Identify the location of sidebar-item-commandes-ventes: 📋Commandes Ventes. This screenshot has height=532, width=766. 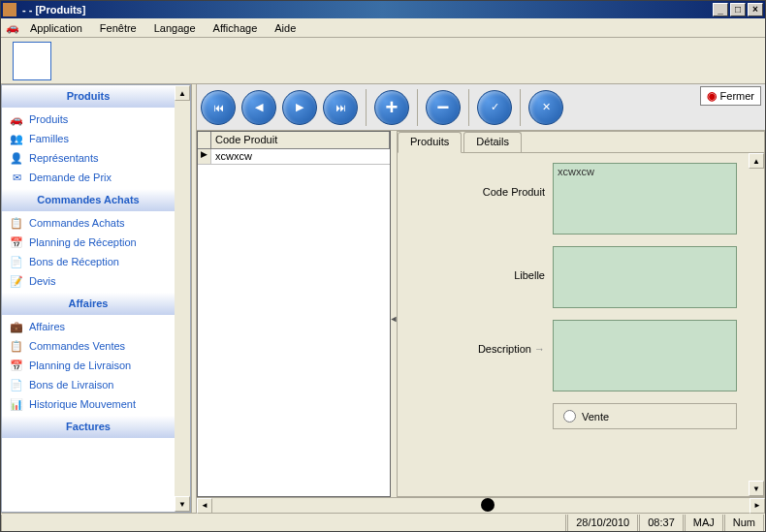
(88, 346).